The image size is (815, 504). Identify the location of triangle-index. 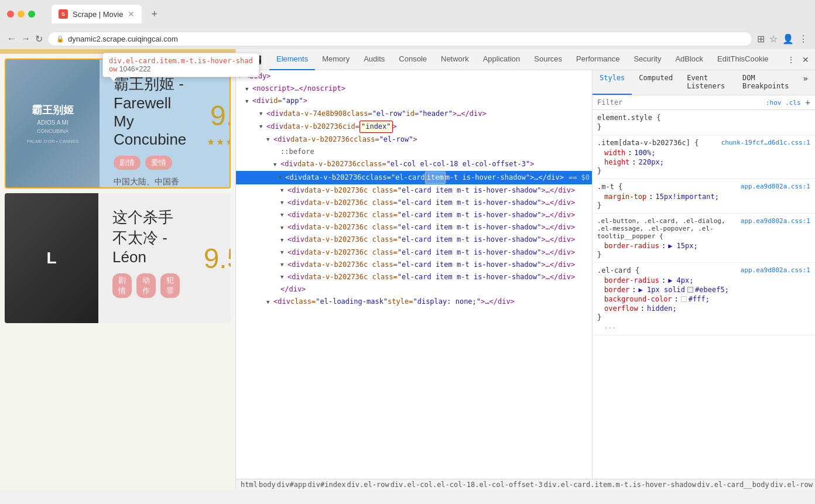
(263, 126).